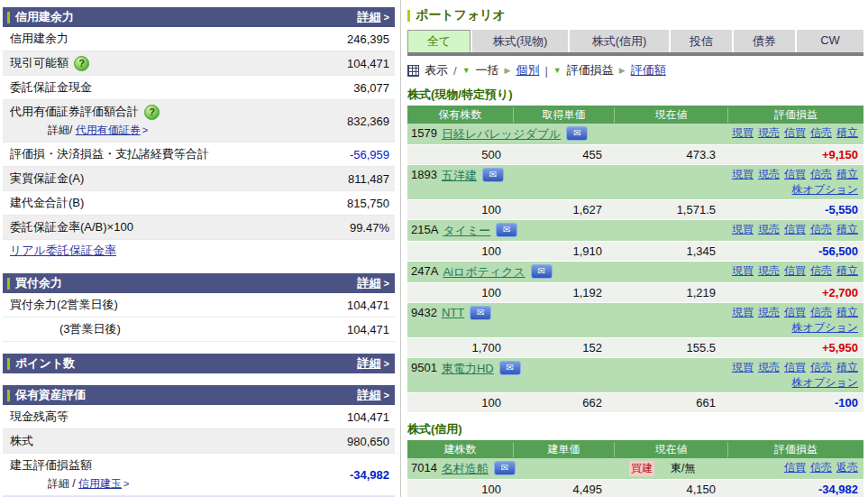  What do you see at coordinates (830, 41) in the screenshot?
I see `tab-cw: CW` at bounding box center [830, 41].